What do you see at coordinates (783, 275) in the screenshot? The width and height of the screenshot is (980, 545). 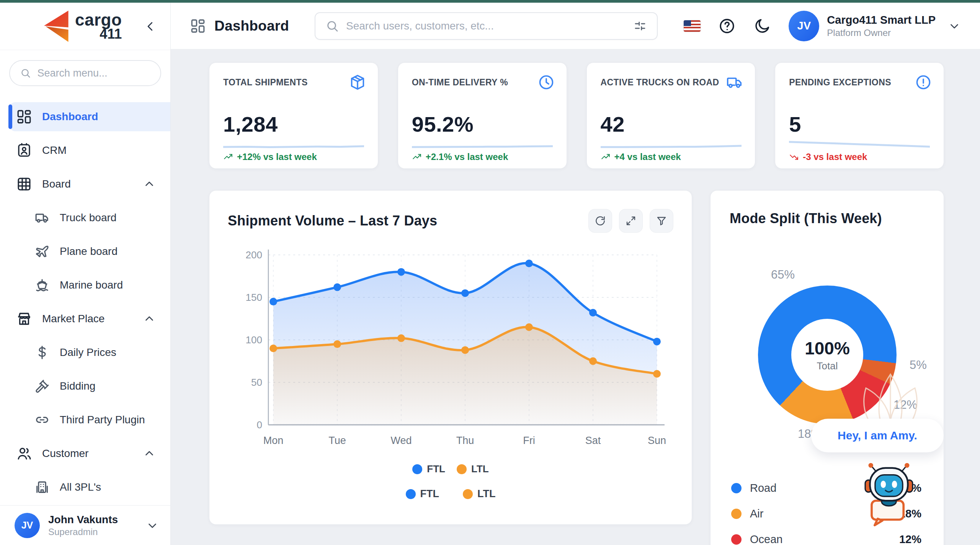 I see `donut-label-road: 65%` at bounding box center [783, 275].